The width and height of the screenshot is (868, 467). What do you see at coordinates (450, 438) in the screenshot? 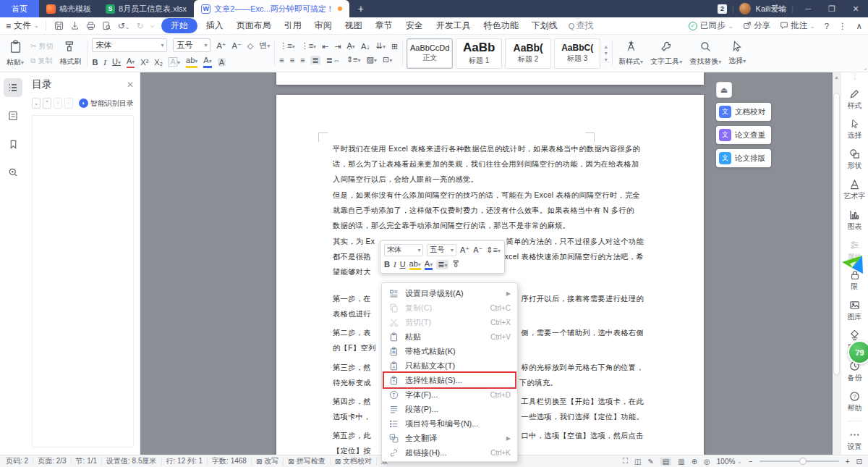
I see `context-menu-item: A全文翻译▶` at bounding box center [450, 438].